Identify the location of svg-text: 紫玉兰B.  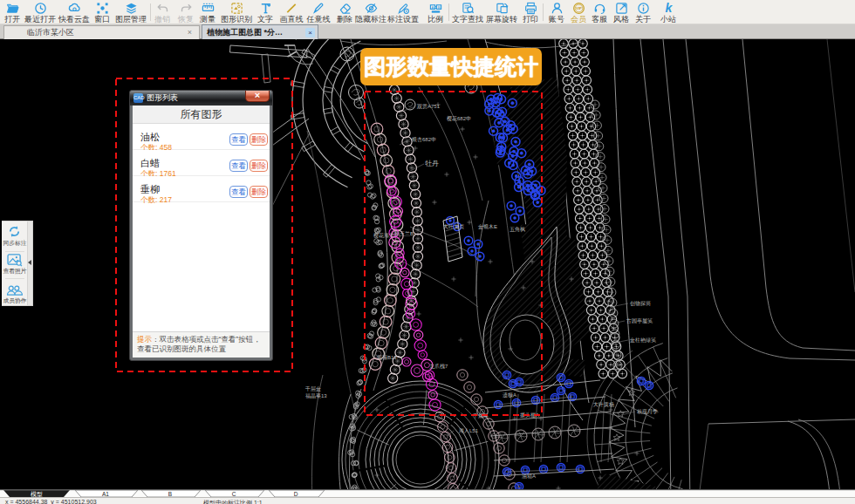
(403, 234).